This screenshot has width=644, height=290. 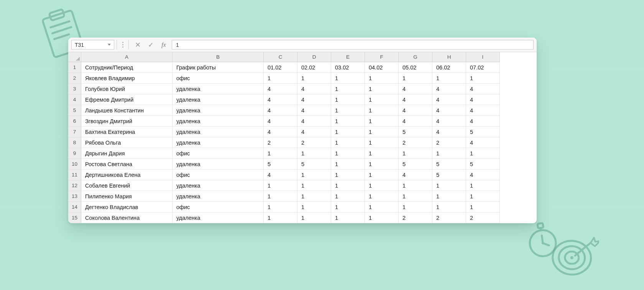 What do you see at coordinates (164, 44) in the screenshot?
I see `insert-function-button: fx` at bounding box center [164, 44].